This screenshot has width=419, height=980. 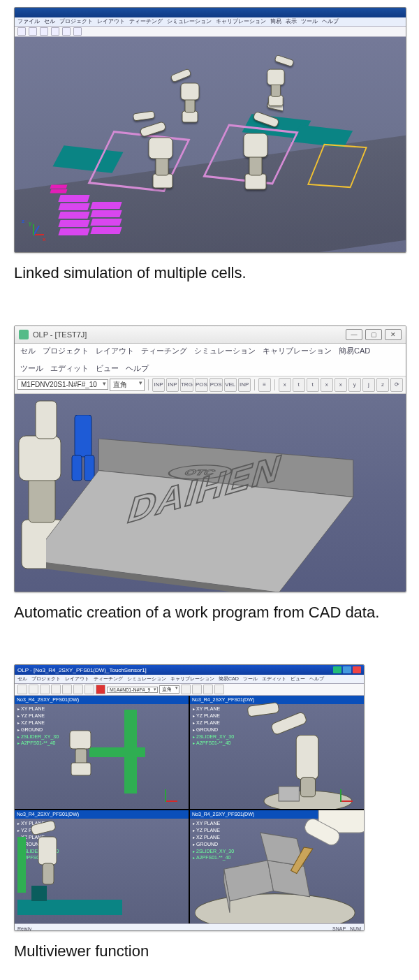 I want to click on maximize-button: ▢, so click(x=374, y=335).